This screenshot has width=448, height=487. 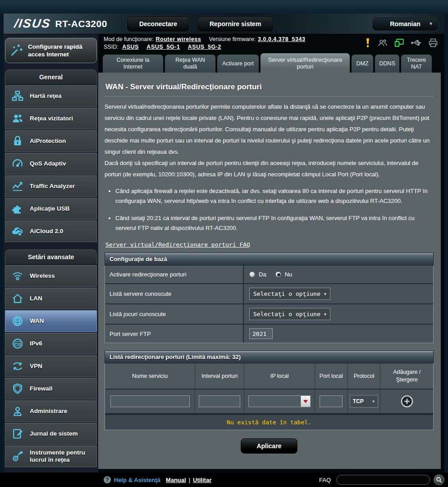 I want to click on row-label: Listă servere cunoscute, so click(x=174, y=294).